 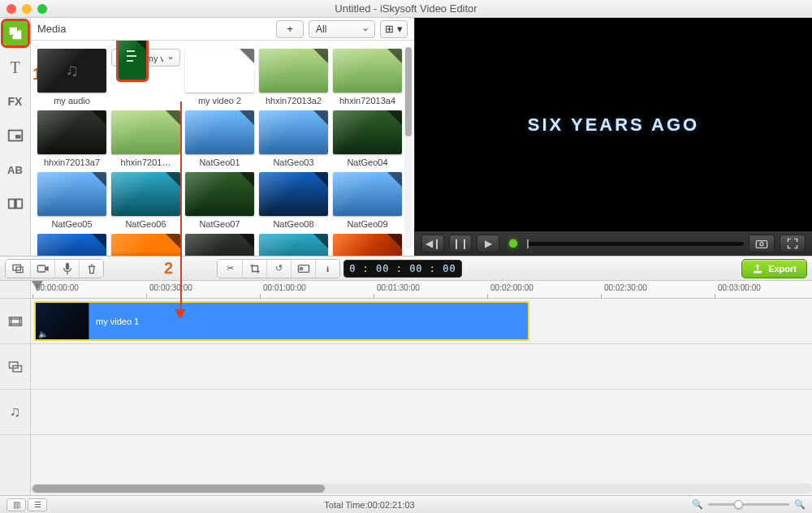 What do you see at coordinates (762, 244) in the screenshot?
I see `snapshot-button` at bounding box center [762, 244].